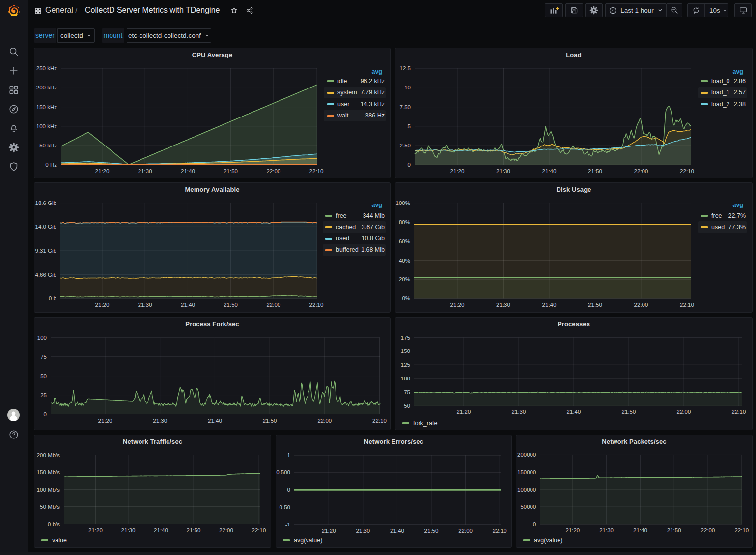 This screenshot has height=555, width=756. I want to click on svg-text: 40%, so click(405, 261).